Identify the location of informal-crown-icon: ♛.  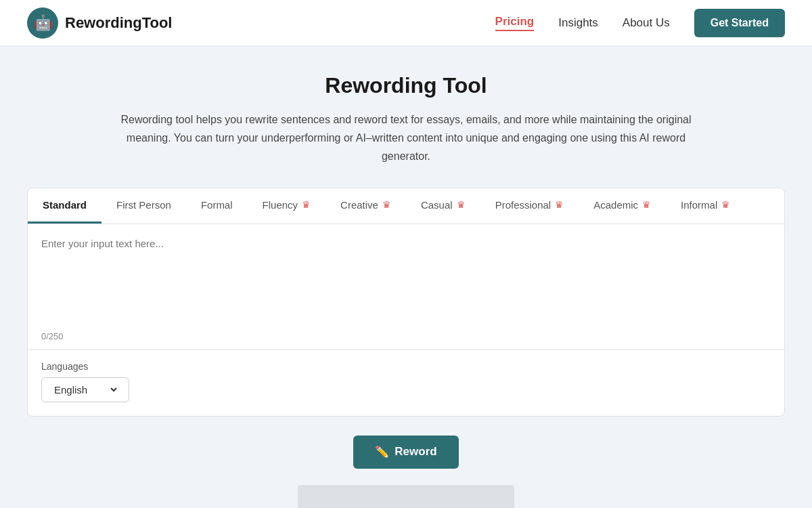
(725, 205).